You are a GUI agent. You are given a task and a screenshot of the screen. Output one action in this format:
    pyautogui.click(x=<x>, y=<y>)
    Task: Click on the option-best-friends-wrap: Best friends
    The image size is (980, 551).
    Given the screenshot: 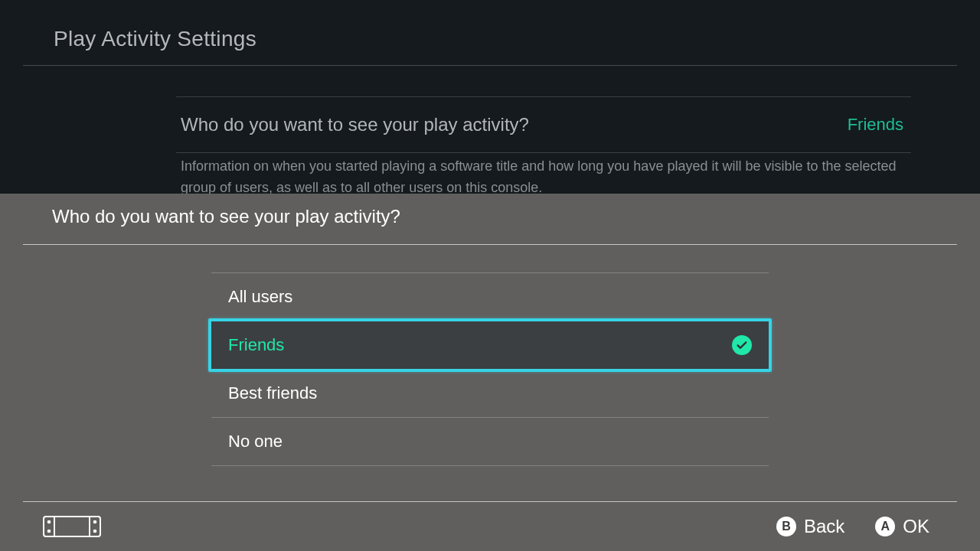 What is the action you would take?
    pyautogui.click(x=490, y=393)
    